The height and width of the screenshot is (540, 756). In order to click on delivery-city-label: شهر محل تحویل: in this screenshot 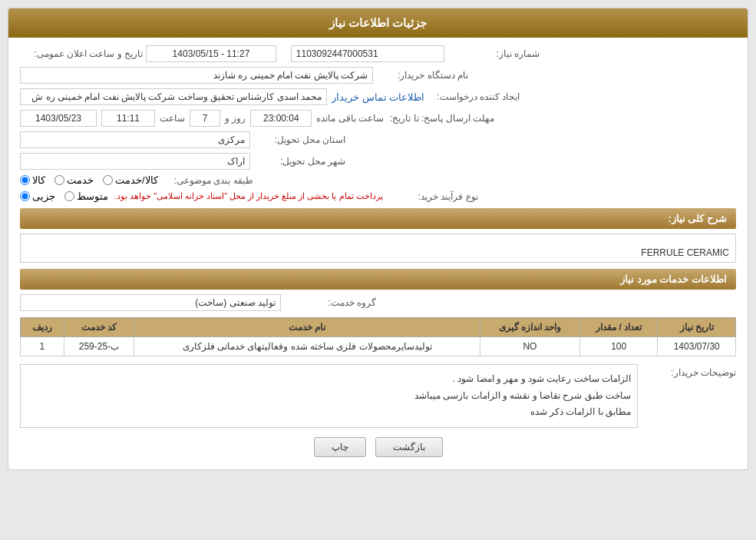, I will do `click(299, 161)`.